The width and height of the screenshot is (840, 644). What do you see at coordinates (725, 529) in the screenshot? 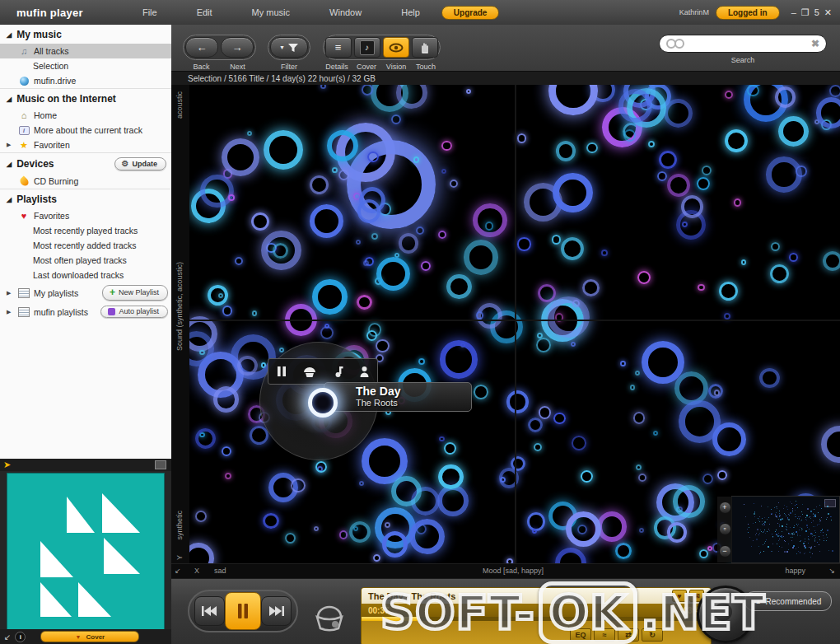
I see `zoom-fit-button: ▫` at bounding box center [725, 529].